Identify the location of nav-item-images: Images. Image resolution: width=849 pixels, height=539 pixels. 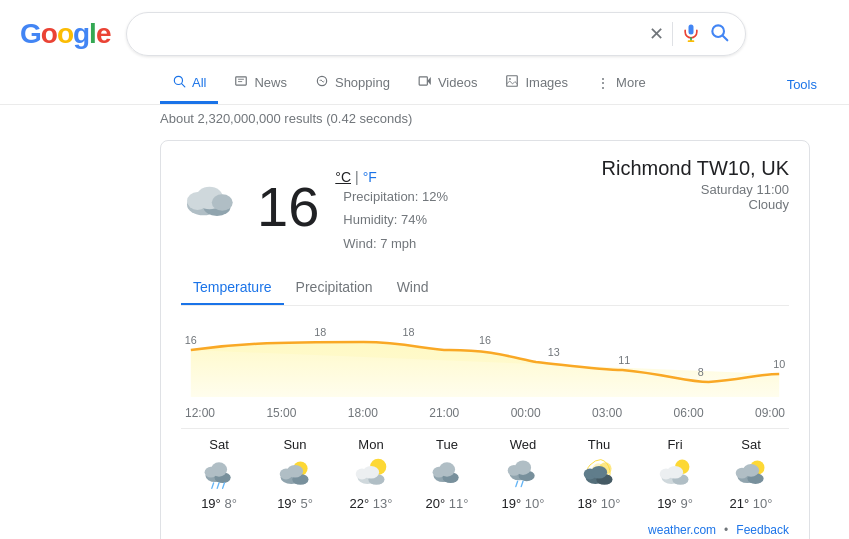
(536, 84).